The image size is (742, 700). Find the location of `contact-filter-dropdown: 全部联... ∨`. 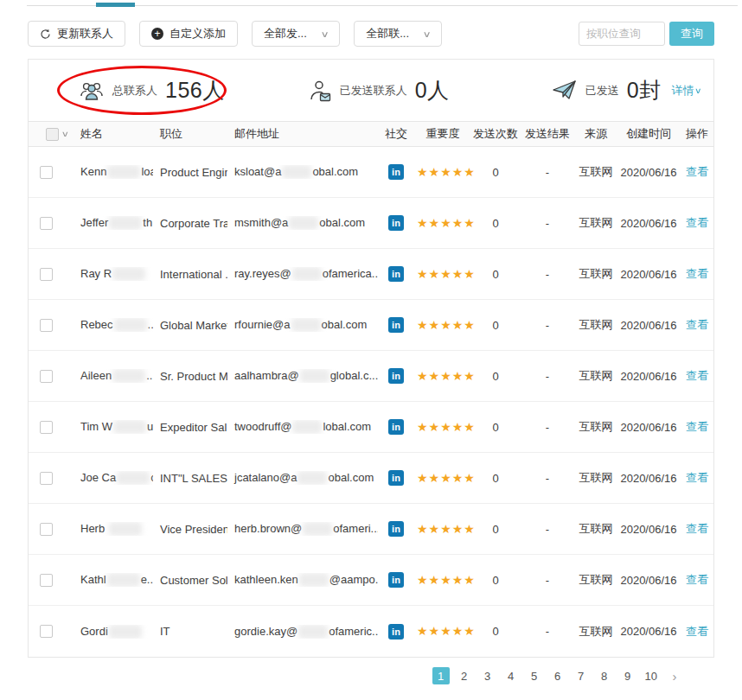

contact-filter-dropdown: 全部联... ∨ is located at coordinates (398, 34).